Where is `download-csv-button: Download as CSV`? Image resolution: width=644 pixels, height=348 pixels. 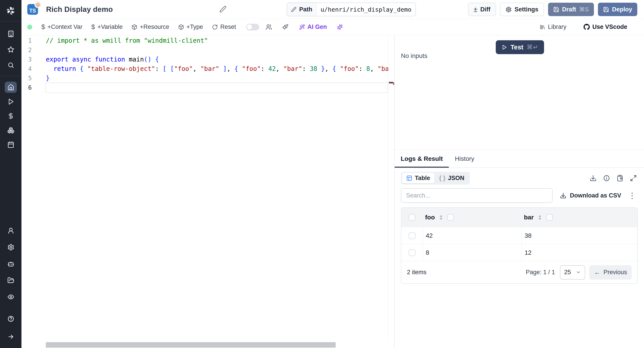 download-csv-button: Download as CSV is located at coordinates (590, 196).